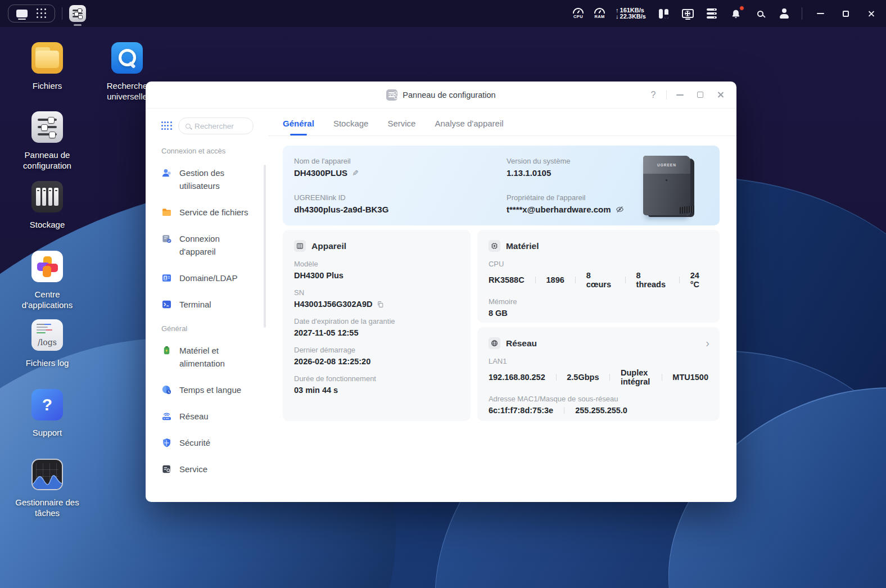 This screenshot has width=886, height=588. Describe the element at coordinates (300, 246) in the screenshot. I see `device-card-icon` at that location.